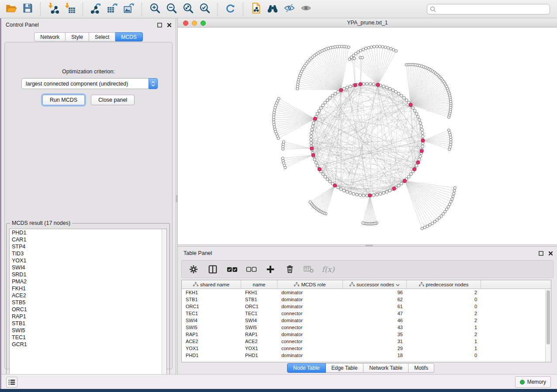 This screenshot has width=557, height=392. I want to click on zoom-out-button, so click(171, 9).